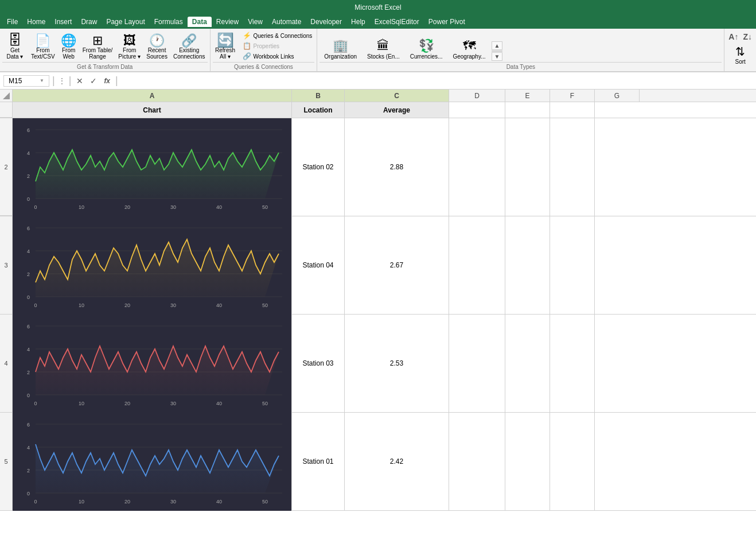 This screenshot has height=551, width=756. I want to click on sort-za-button: Z↓, so click(747, 37).